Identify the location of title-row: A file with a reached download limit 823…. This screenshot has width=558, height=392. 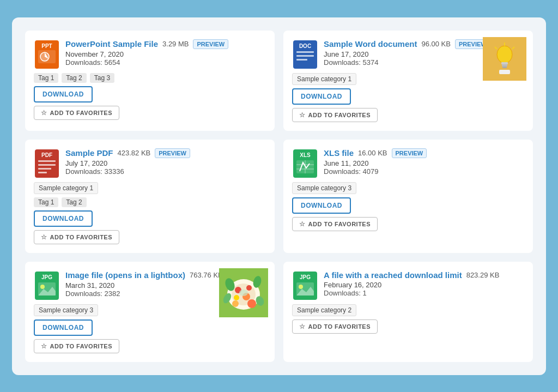
(424, 275).